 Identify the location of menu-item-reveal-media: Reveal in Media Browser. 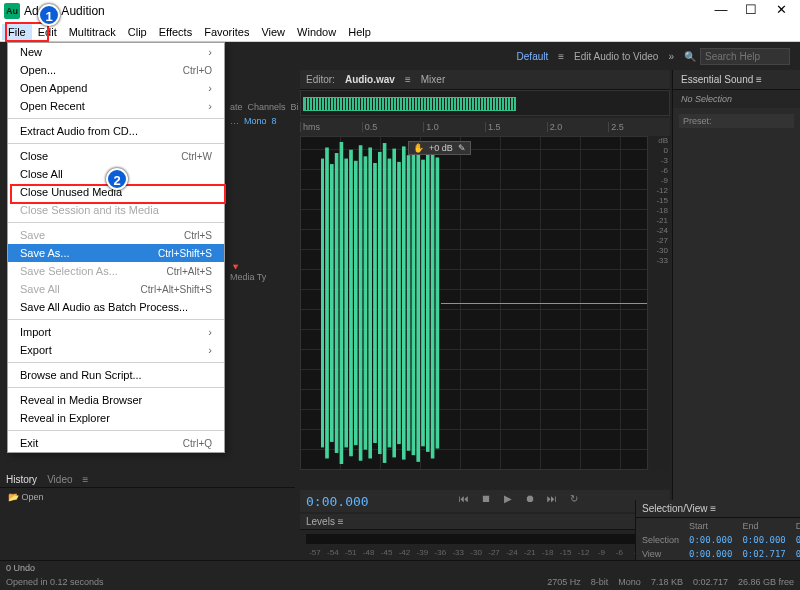
(116, 400).